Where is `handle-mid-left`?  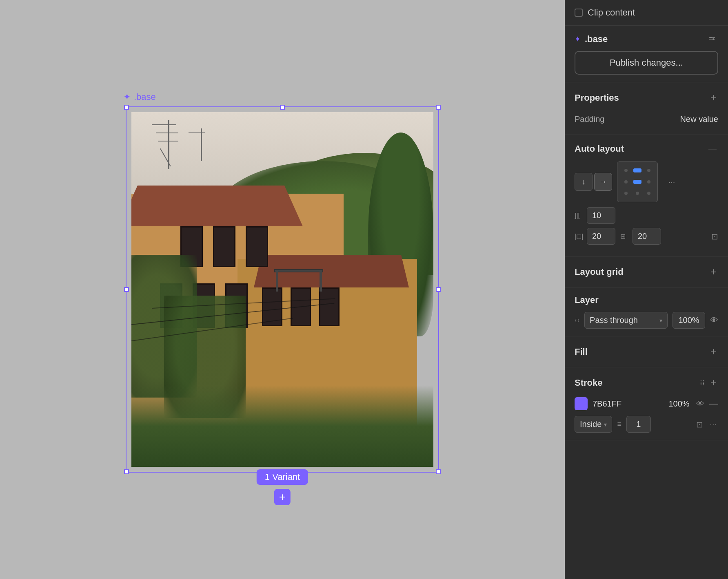 handle-mid-left is located at coordinates (127, 290).